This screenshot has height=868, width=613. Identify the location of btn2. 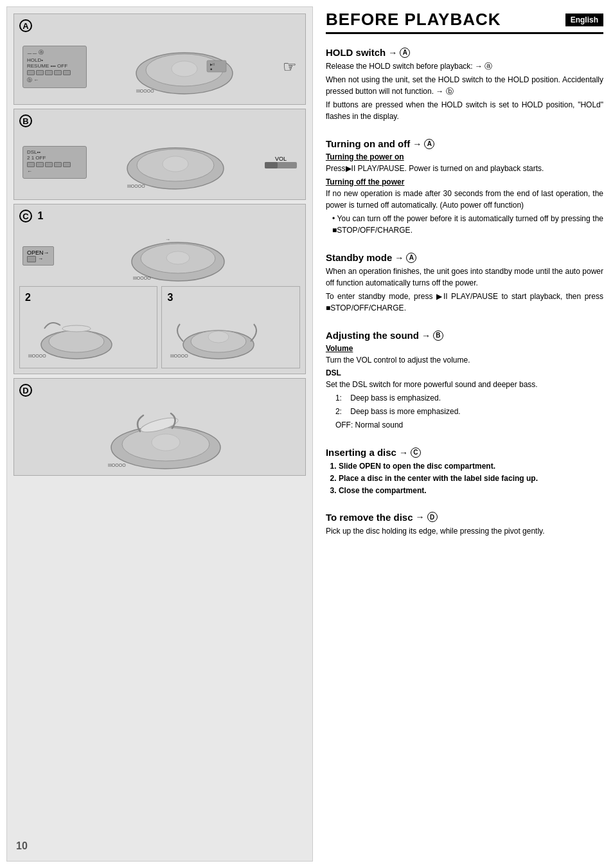
(40, 73).